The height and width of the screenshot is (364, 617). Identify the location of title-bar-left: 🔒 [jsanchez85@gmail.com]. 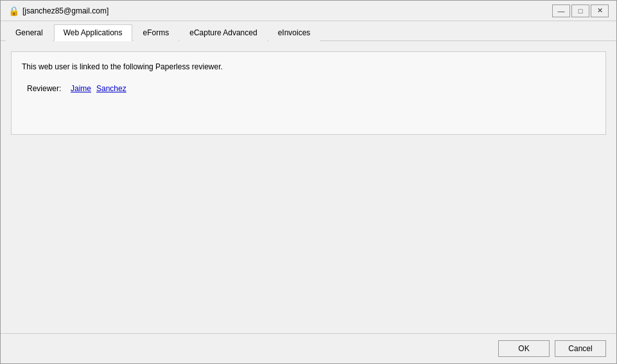
(58, 11).